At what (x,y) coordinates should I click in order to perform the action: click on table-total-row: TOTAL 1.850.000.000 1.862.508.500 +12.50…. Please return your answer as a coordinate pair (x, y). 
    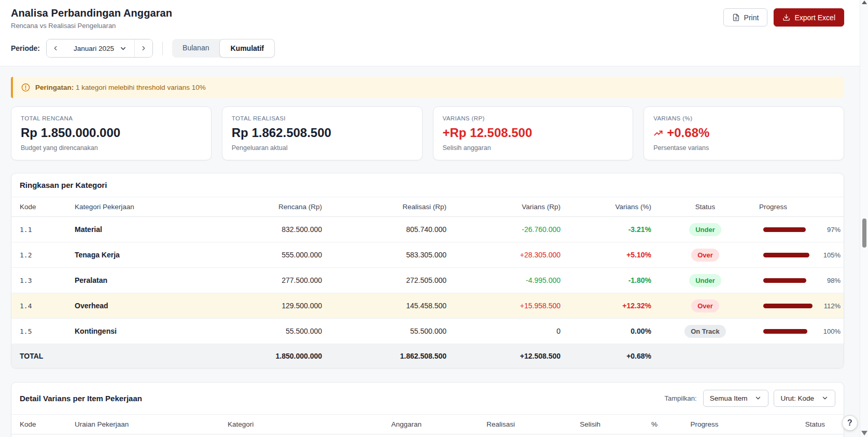
    Looking at the image, I should click on (428, 356).